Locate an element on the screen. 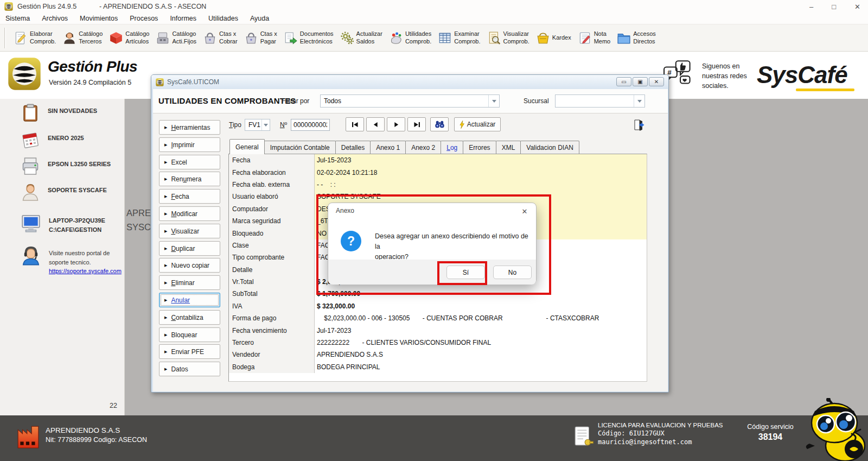  toolbar-documentos-electronicos: DocumentosElectrónicos is located at coordinates (309, 37).